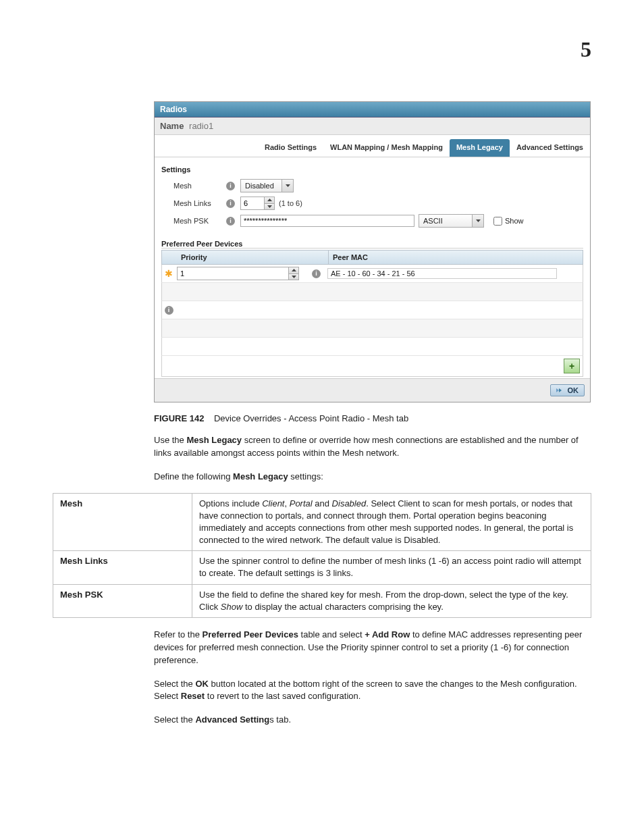  I want to click on def-term: Mesh PSK, so click(123, 601).